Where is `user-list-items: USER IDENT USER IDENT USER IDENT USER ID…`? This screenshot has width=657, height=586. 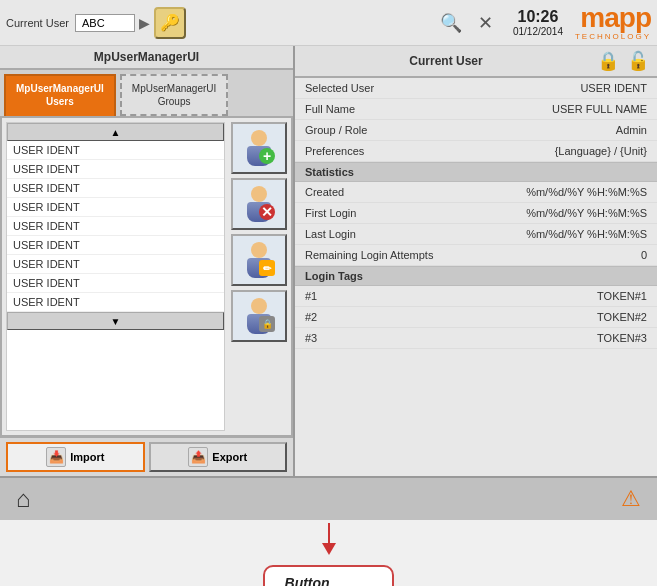 user-list-items: USER IDENT USER IDENT USER IDENT USER ID… is located at coordinates (116, 226).